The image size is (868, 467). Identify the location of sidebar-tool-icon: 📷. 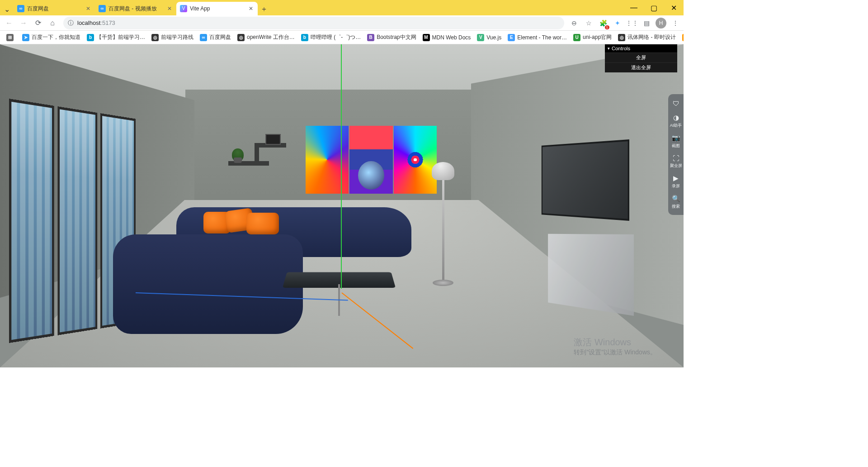
(676, 138).